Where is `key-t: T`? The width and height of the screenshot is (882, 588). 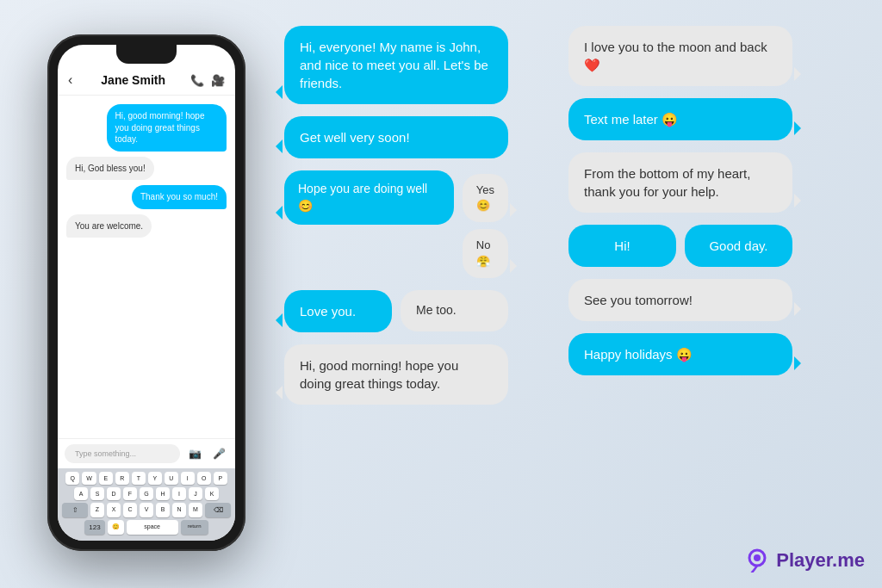 key-t: T is located at coordinates (139, 479).